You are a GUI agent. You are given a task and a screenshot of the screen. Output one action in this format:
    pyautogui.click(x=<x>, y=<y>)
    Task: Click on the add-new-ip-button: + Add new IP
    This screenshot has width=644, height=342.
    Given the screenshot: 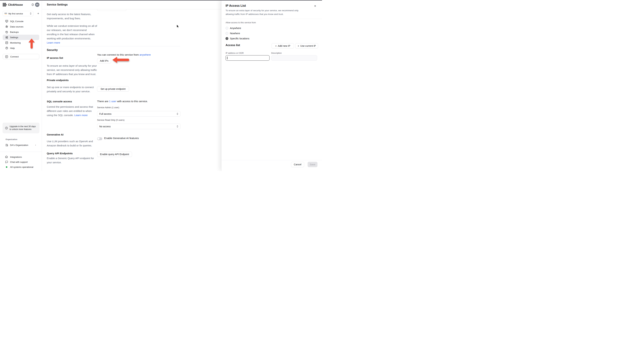 What is the action you would take?
    pyautogui.click(x=283, y=46)
    